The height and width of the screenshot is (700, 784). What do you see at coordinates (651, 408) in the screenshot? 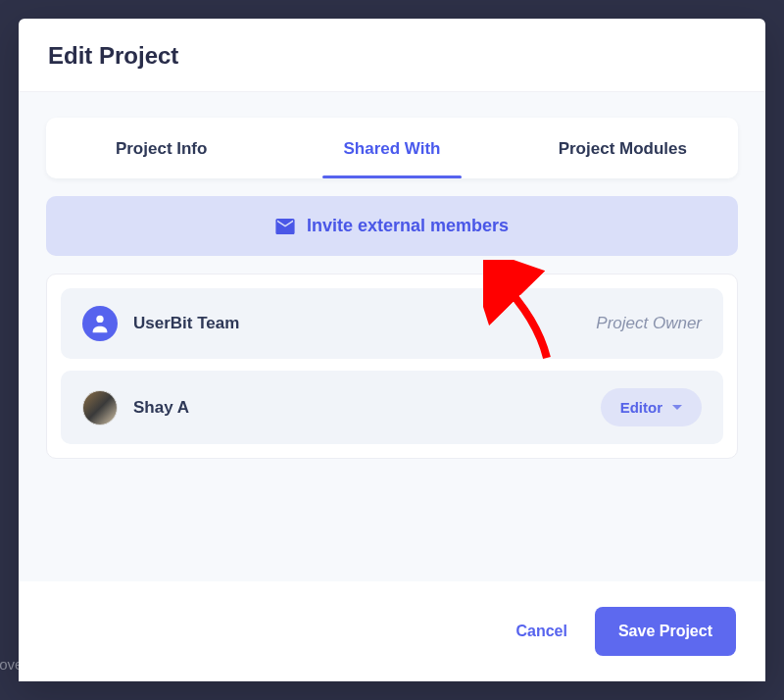
I see `role-dropdown: Editor` at bounding box center [651, 408].